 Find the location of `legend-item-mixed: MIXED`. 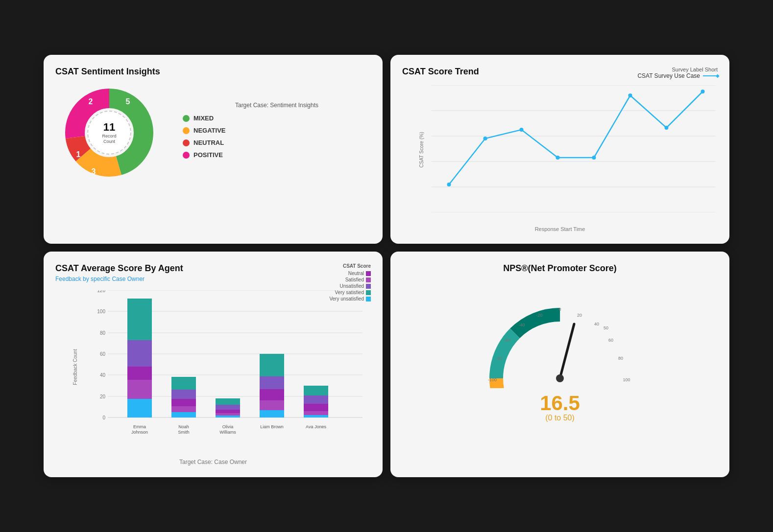

legend-item-mixed: MIXED is located at coordinates (277, 118).